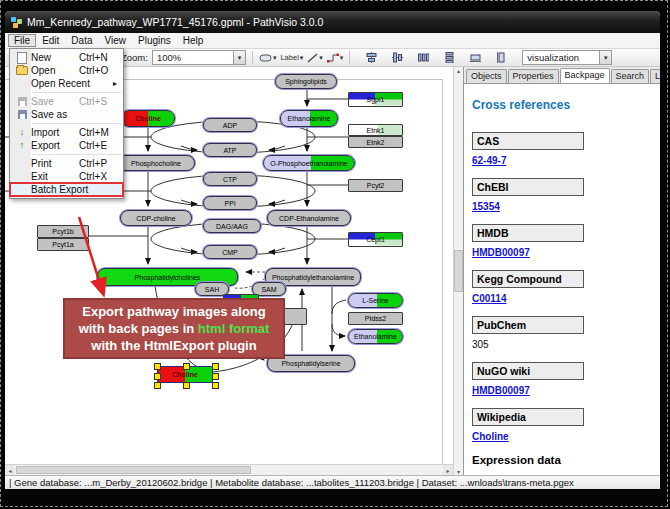  I want to click on menubar-item-file: File, so click(22, 40).